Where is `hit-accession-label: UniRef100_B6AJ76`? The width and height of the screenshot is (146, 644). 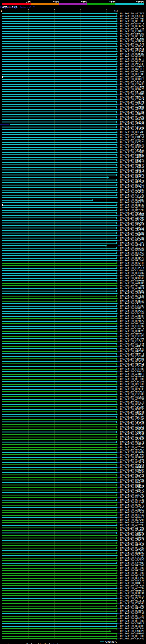 hit-accession-label: UniRef100_B6AJ76 is located at coordinates (132, 240).